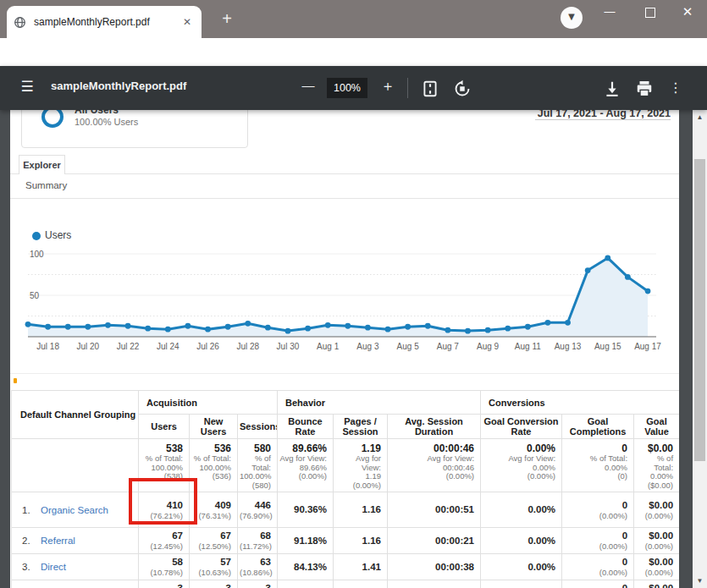  Describe the element at coordinates (162, 536) in the screenshot. I see `cell-value: 67` at that location.